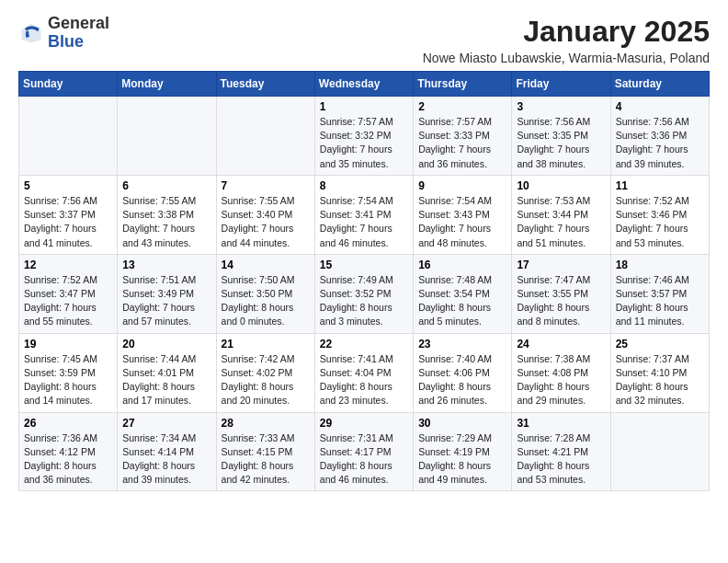 Image resolution: width=728 pixels, height=563 pixels. I want to click on calendar-cell: 13Sunrise: 7:51 AM Sunset: 3:49 PM Dayli…, so click(167, 293).